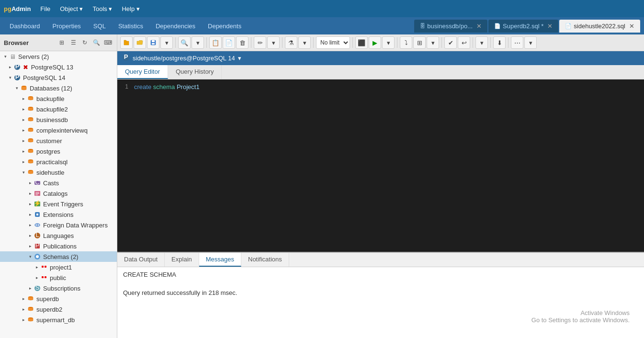 The image size is (644, 338). What do you see at coordinates (58, 309) in the screenshot?
I see `tree-superdb2: superdb2` at bounding box center [58, 309].